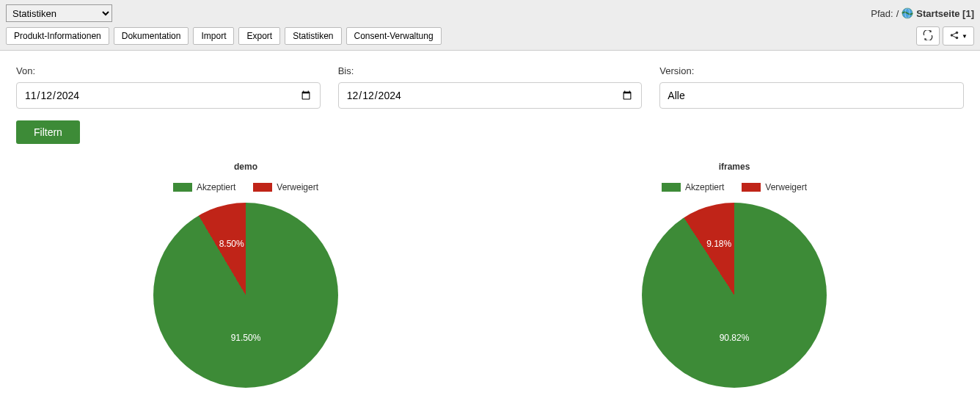  I want to click on filter-von: Von:, so click(169, 87).